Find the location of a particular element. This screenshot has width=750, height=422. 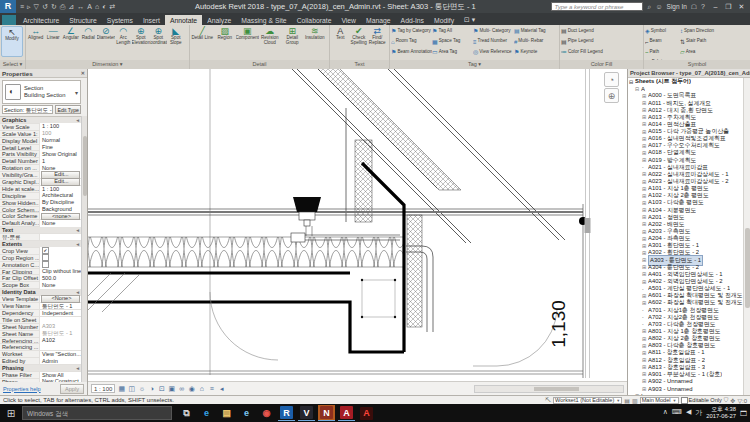

panel-label-tag: Tag ▾ is located at coordinates (474, 64).